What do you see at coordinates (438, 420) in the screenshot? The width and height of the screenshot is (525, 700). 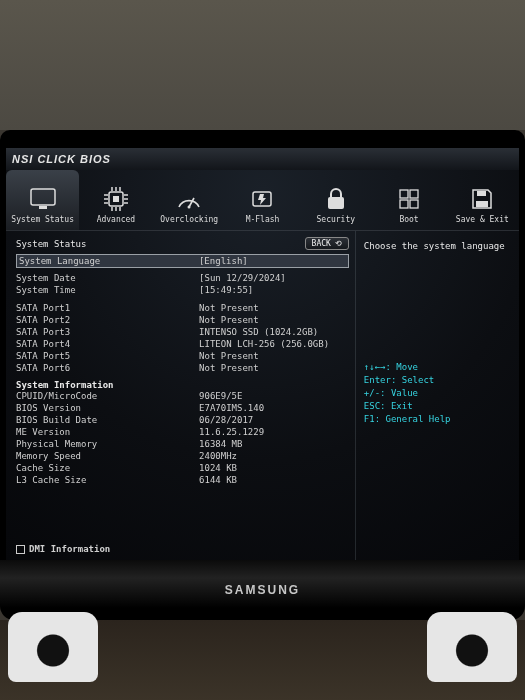 I see `key-help-line: F1: General Help` at bounding box center [438, 420].